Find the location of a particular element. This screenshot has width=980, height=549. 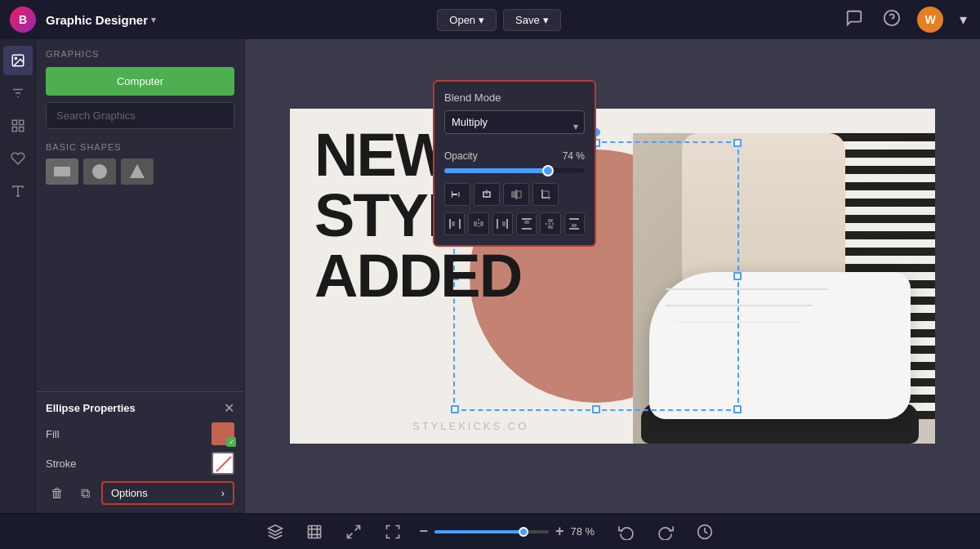

history-button is located at coordinates (705, 532).